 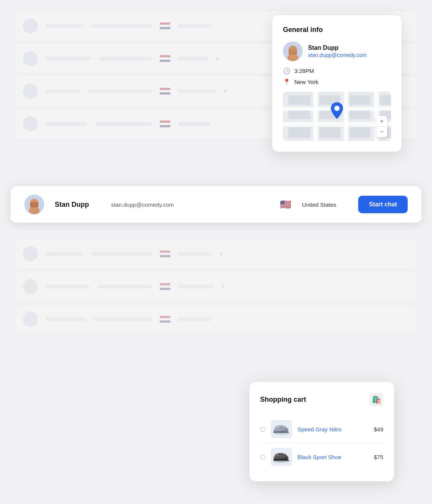 I want to click on user-bar-country: United States, so click(x=325, y=204).